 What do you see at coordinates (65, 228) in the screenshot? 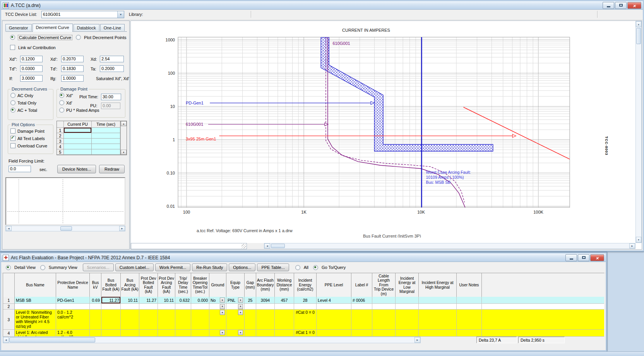
I see `preview-hscrollbar` at bounding box center [65, 228].